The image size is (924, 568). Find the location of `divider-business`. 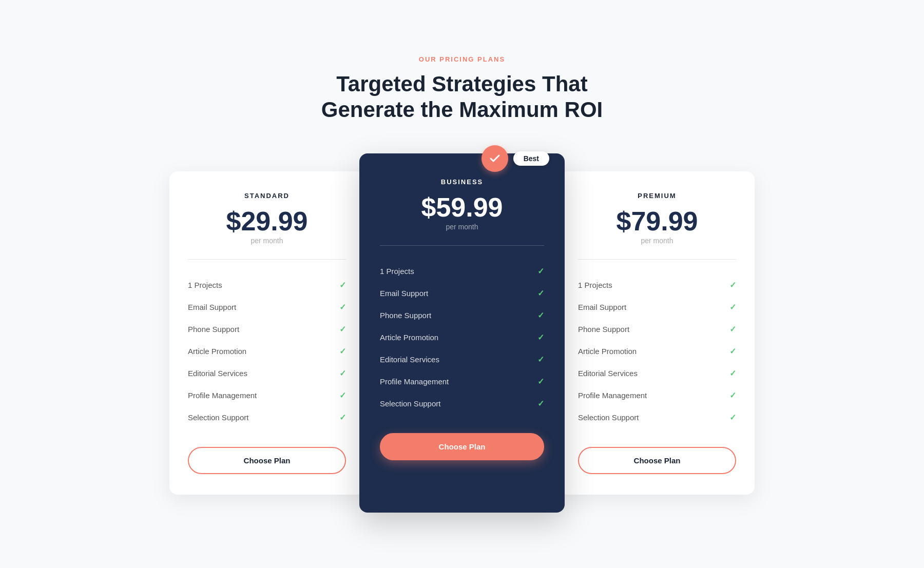

divider-business is located at coordinates (462, 245).